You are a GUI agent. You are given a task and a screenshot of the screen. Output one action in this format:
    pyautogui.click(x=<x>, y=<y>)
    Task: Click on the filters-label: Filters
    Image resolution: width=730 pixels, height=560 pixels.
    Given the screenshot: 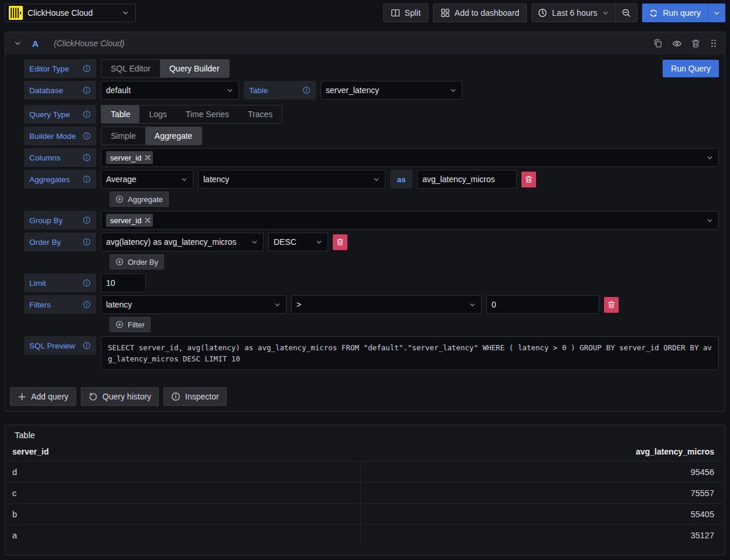 What is the action you would take?
    pyautogui.click(x=60, y=305)
    